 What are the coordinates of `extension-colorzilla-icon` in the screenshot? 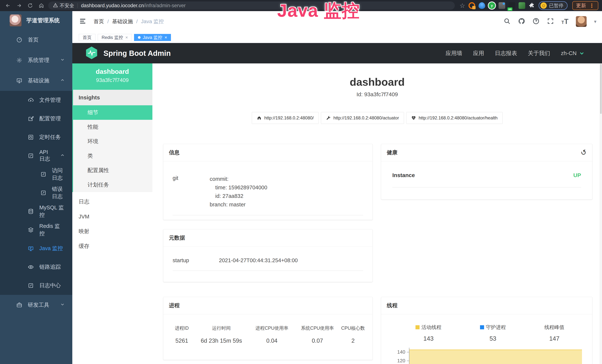 It's located at (472, 5).